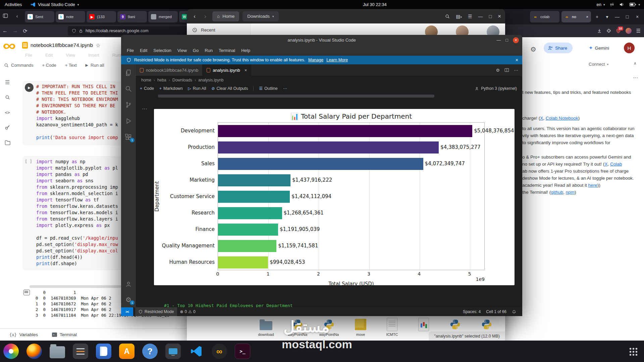  I want to click on code-snippets-icon: <>, so click(7, 112).